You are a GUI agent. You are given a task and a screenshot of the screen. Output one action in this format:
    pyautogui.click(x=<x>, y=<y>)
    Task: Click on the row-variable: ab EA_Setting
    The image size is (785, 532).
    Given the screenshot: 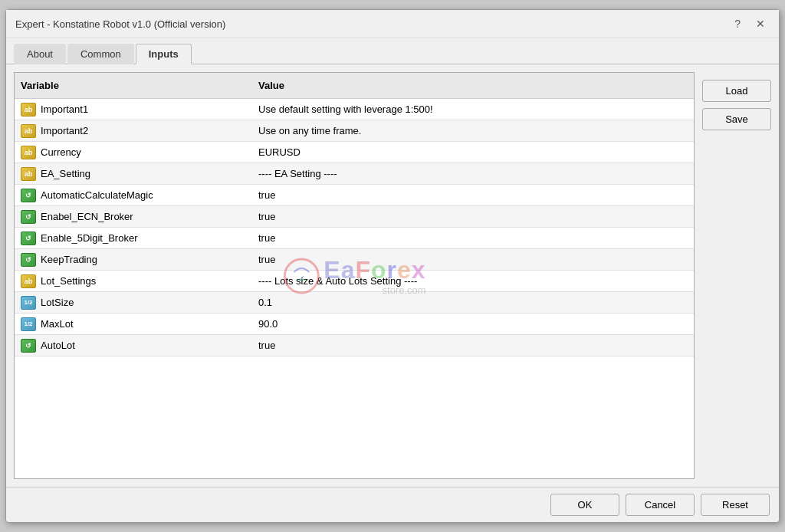 What is the action you would take?
    pyautogui.click(x=133, y=174)
    